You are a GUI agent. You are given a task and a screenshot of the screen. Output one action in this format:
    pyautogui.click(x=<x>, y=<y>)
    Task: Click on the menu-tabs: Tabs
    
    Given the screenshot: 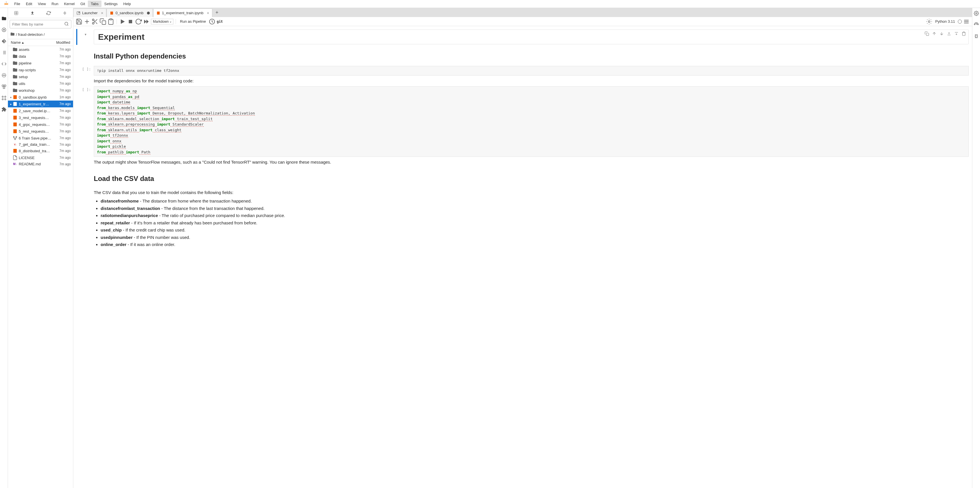 What is the action you would take?
    pyautogui.click(x=94, y=4)
    